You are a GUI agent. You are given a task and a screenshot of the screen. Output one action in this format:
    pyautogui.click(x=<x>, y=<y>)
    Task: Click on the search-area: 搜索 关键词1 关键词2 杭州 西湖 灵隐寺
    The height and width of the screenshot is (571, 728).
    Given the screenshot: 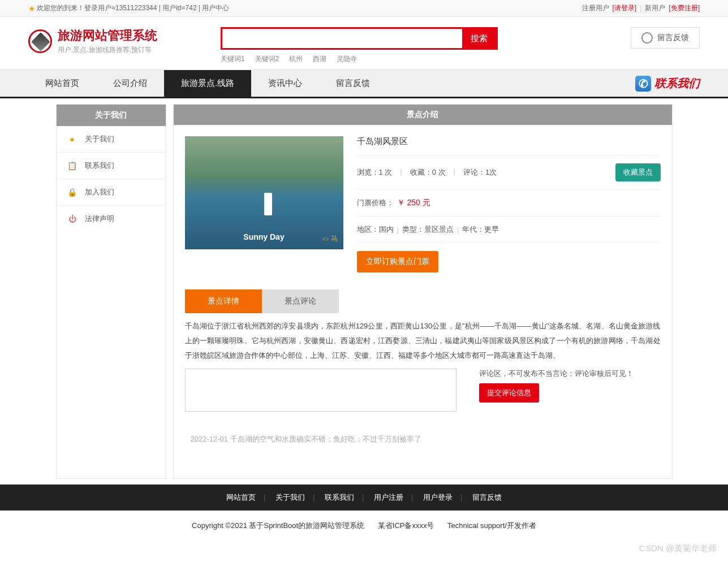 What is the action you would take?
    pyautogui.click(x=425, y=45)
    